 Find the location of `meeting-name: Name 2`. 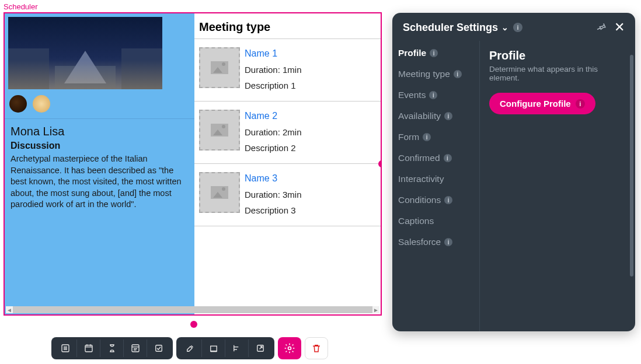

meeting-name: Name 2 is located at coordinates (273, 116).